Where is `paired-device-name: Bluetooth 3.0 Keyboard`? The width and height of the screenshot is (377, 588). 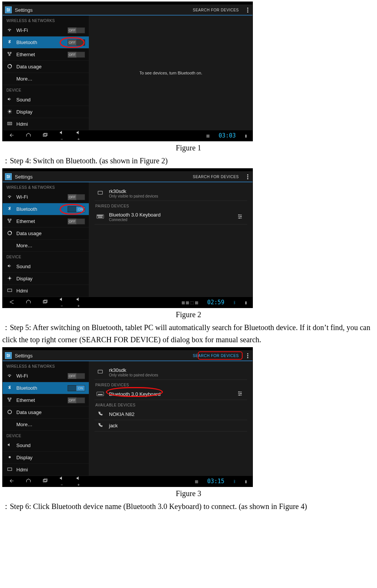 paired-device-name: Bluetooth 3.0 Keyboard is located at coordinates (135, 215).